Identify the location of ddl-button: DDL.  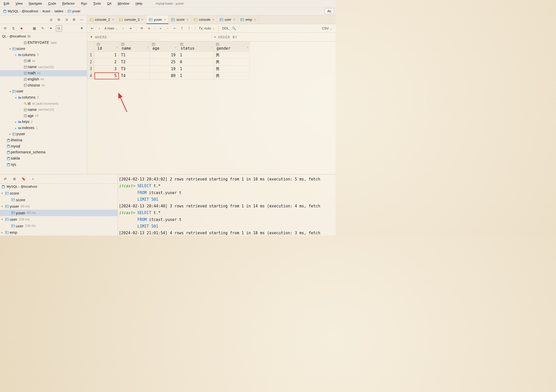
(225, 28).